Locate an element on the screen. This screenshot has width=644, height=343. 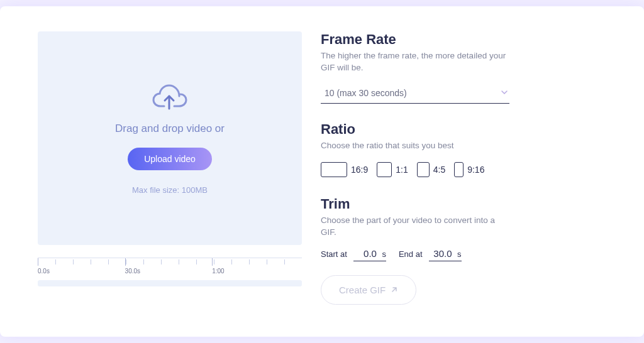
trim-start-label: Start at is located at coordinates (334, 254).